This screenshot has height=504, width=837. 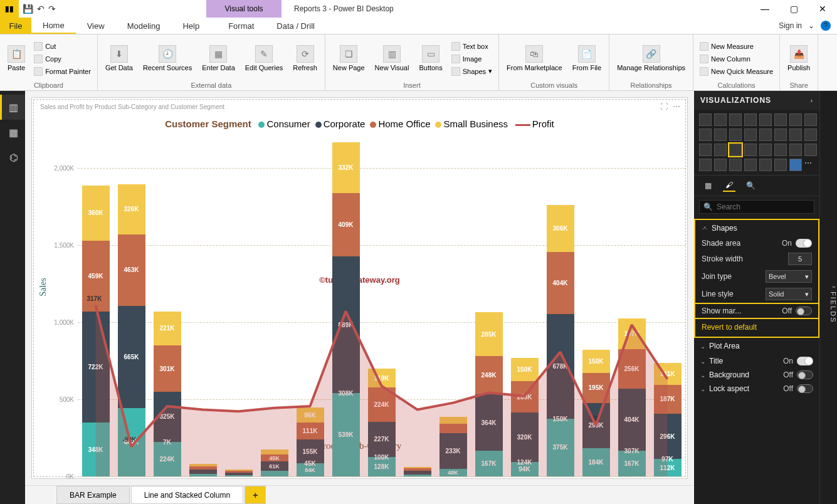 I want to click on enter-data-button: ▦Enter Data, so click(x=218, y=58).